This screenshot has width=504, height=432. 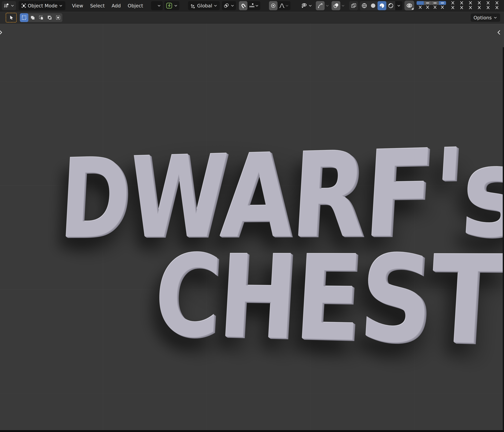 I want to click on select-box-tool-button, so click(x=11, y=18).